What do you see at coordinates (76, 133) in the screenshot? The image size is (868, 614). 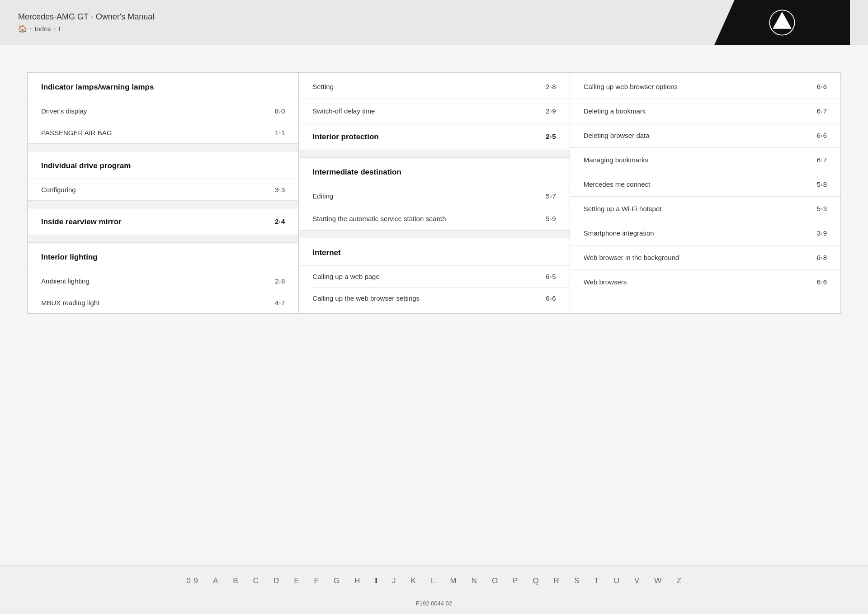 I see `item-label: PASSENGER AIR BAG` at bounding box center [76, 133].